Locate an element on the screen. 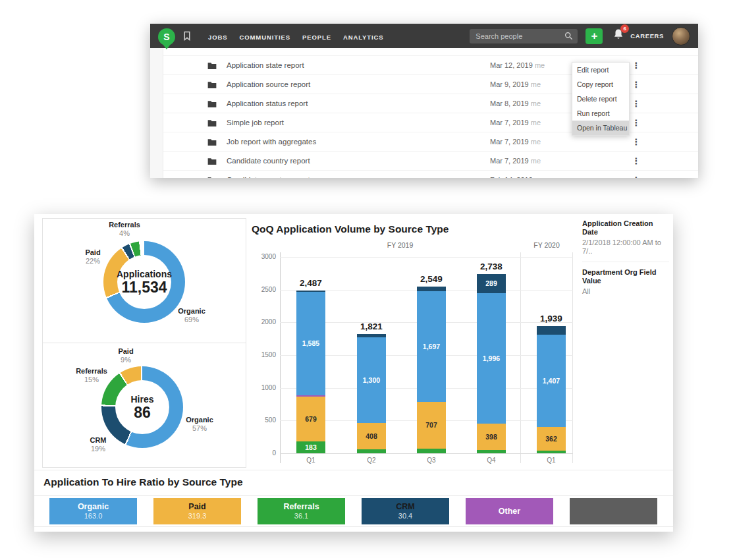  bar-segment-crm: 289 is located at coordinates (491, 283).